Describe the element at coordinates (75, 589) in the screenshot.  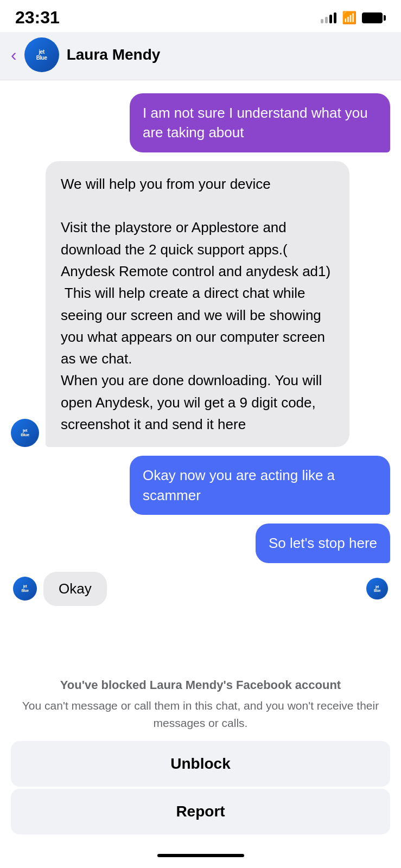
I see `okay-bubble: Okay` at that location.